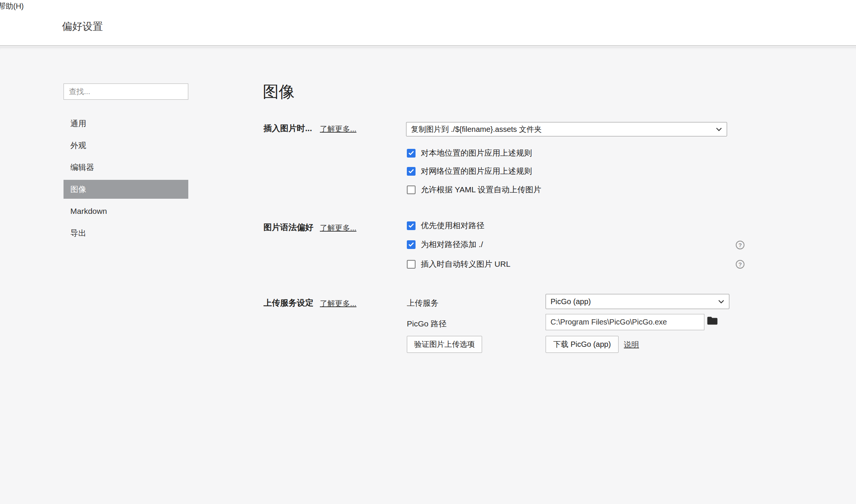  Describe the element at coordinates (126, 167) in the screenshot. I see `sidebar-item-editor: 编辑器` at that location.